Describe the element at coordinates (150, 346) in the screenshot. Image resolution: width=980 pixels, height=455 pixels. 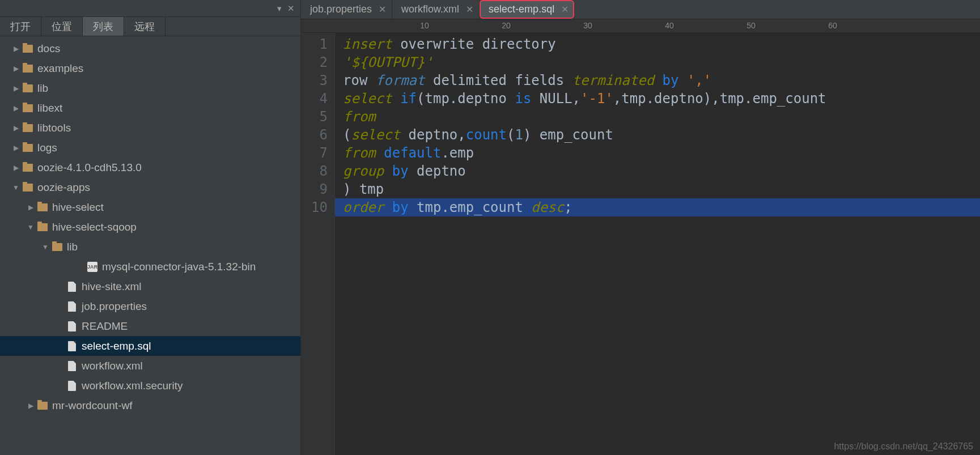
I see `tree-file: select-emp.sql` at that location.